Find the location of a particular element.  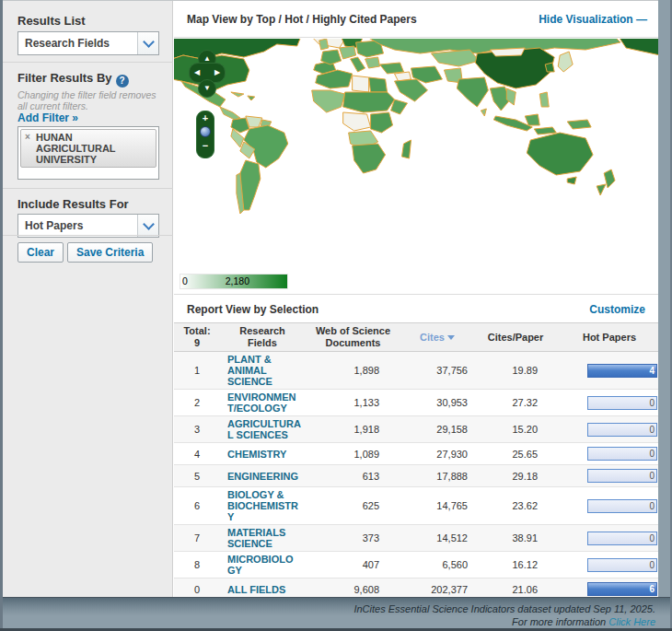

table-row: 2 ENVIRONMENT/ECOLOGY 1,133 30,953 27.32… is located at coordinates (416, 403).